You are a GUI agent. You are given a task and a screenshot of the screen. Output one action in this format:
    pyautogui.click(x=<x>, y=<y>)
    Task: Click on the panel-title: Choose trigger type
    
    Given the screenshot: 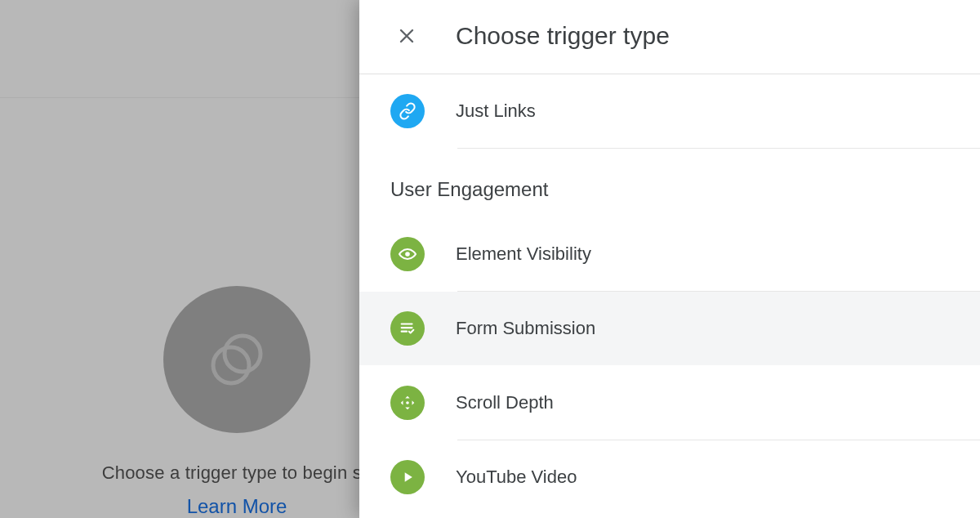 What is the action you would take?
    pyautogui.click(x=563, y=36)
    